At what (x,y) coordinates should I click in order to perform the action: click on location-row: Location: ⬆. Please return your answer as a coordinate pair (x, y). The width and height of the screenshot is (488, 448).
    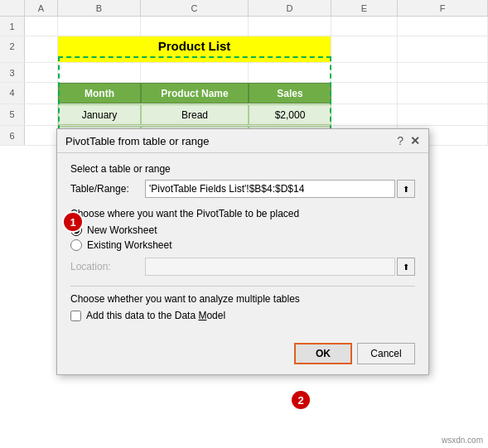
    Looking at the image, I should click on (243, 267).